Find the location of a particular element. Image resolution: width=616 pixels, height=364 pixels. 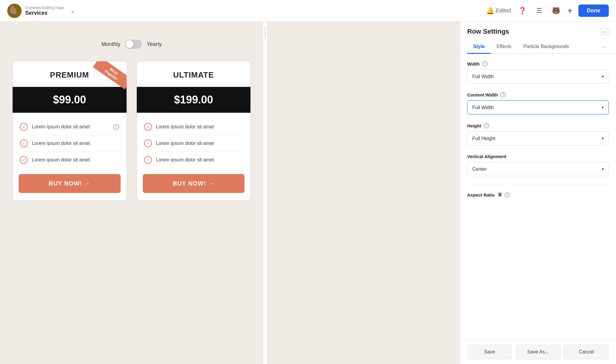

height-help-icon: ? is located at coordinates (486, 126).